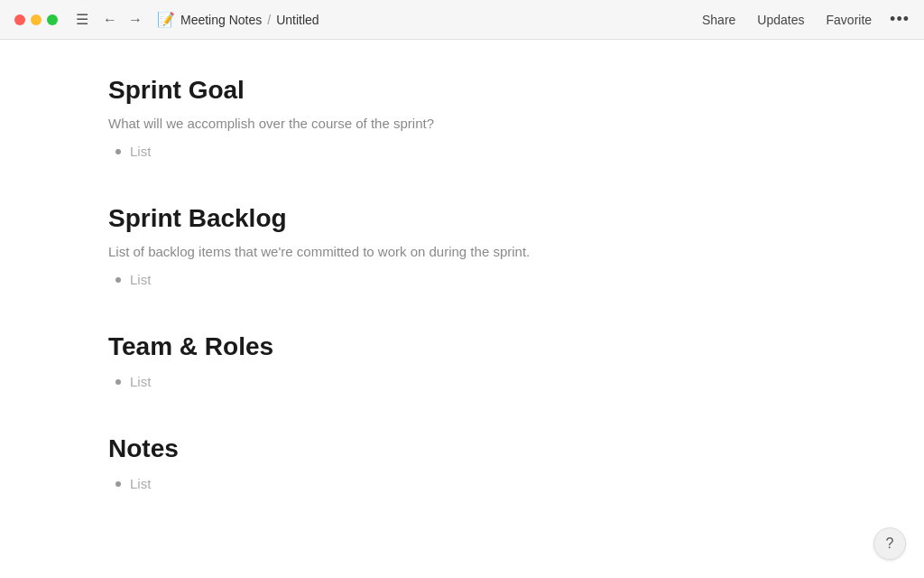 This screenshot has width=924, height=578. What do you see at coordinates (462, 251) in the screenshot?
I see `subtitle-sprint-backlog: List of backlog items that we're committ…` at bounding box center [462, 251].